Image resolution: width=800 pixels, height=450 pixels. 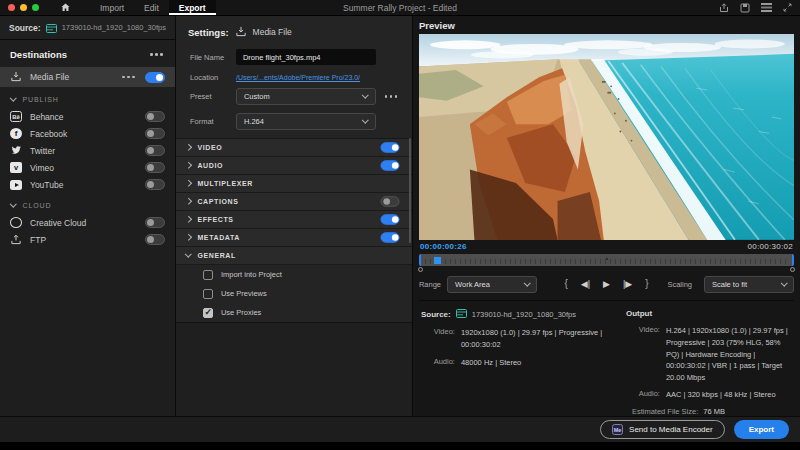 What do you see at coordinates (88, 204) in the screenshot?
I see `cloud-group-header: CLOUD` at bounding box center [88, 204].